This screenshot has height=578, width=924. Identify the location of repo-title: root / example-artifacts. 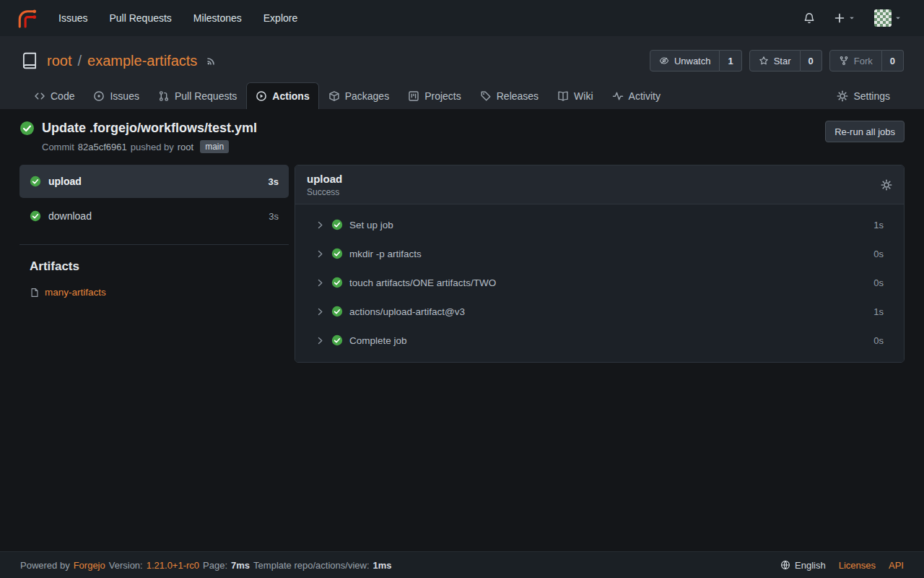
(122, 61).